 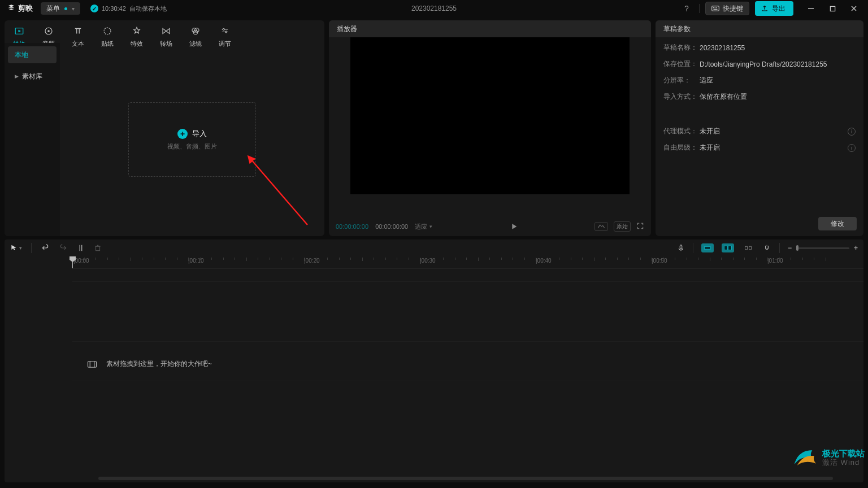 I want to click on timecode-current: 00:00:00:00, so click(x=352, y=226).